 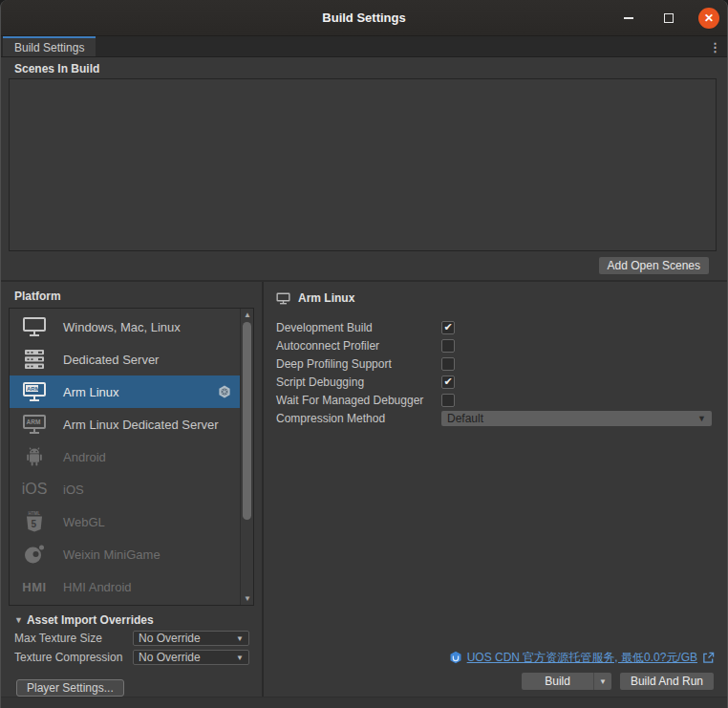 What do you see at coordinates (246, 457) in the screenshot?
I see `platform-scrollbar: ▲ ▼` at bounding box center [246, 457].